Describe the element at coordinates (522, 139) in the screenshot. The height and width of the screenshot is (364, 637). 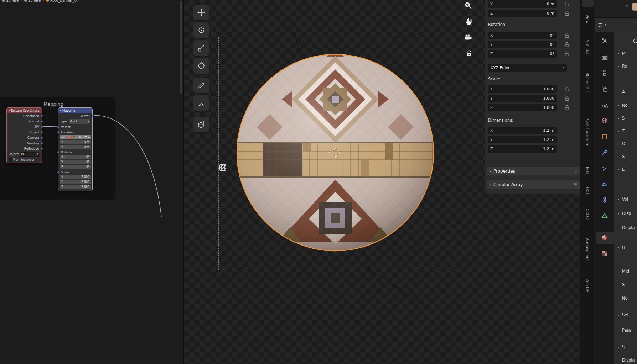
I see `dimension-y-field: Y 1.2 m` at that location.